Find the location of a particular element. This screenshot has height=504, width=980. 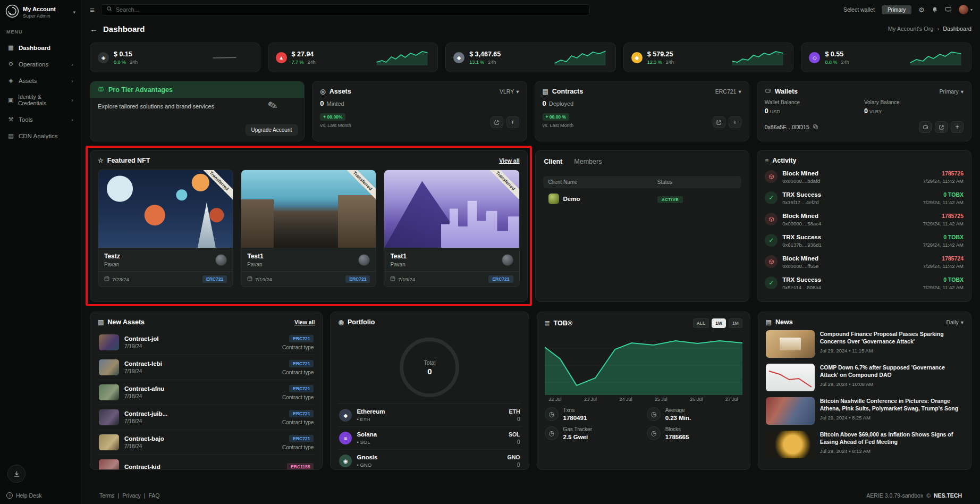

pro-tier-title: Pro Tier Advantages is located at coordinates (140, 90).